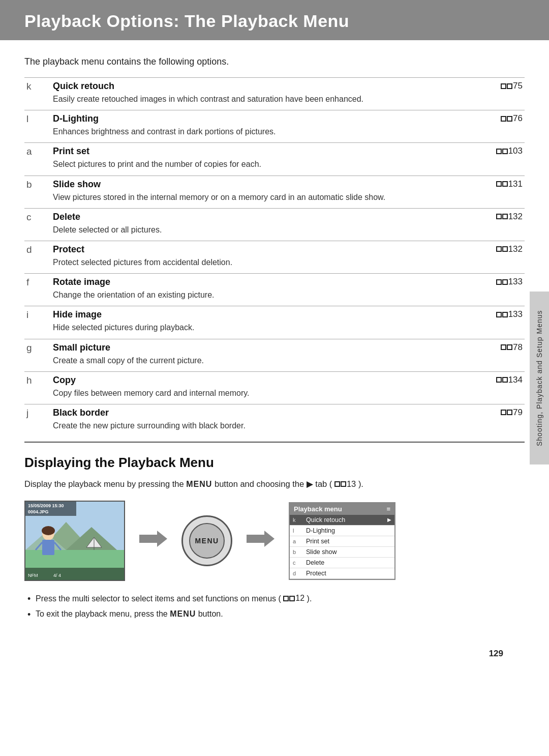  What do you see at coordinates (435, 85) in the screenshot?
I see `menu-ref-0: 75` at bounding box center [435, 85].